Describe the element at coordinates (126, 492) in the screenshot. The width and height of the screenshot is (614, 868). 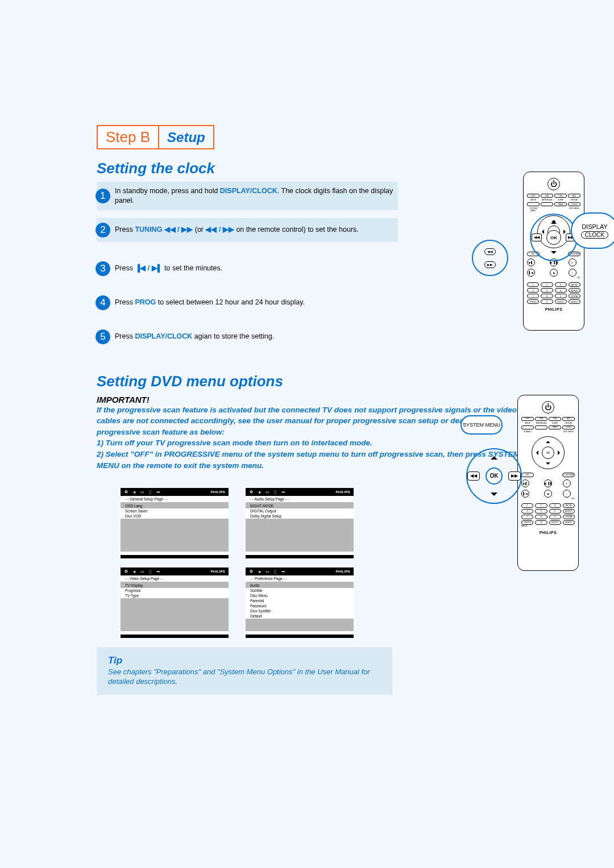
I see `gear-icon: ✿` at that location.